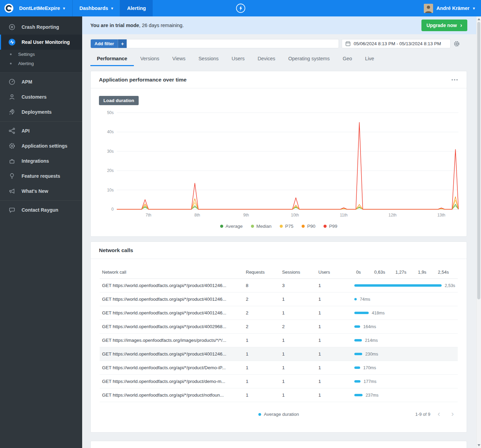 This screenshot has height=448, width=481. What do you see at coordinates (173, 340) in the screenshot?
I see `network-call-url: GET https://images.openfoodfacts.org/ima…` at bounding box center [173, 340].